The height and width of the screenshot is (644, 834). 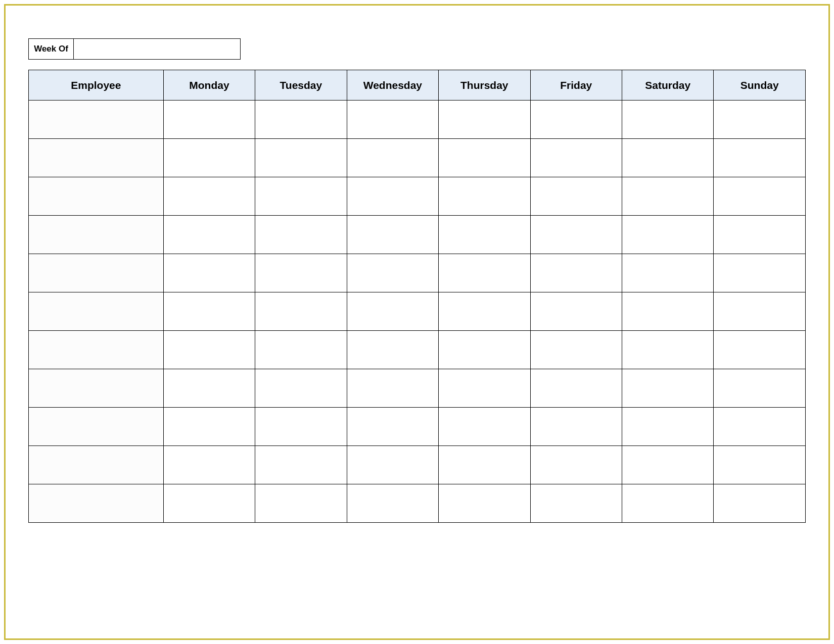 I want to click on week-of-label: Week Of, so click(x=51, y=49).